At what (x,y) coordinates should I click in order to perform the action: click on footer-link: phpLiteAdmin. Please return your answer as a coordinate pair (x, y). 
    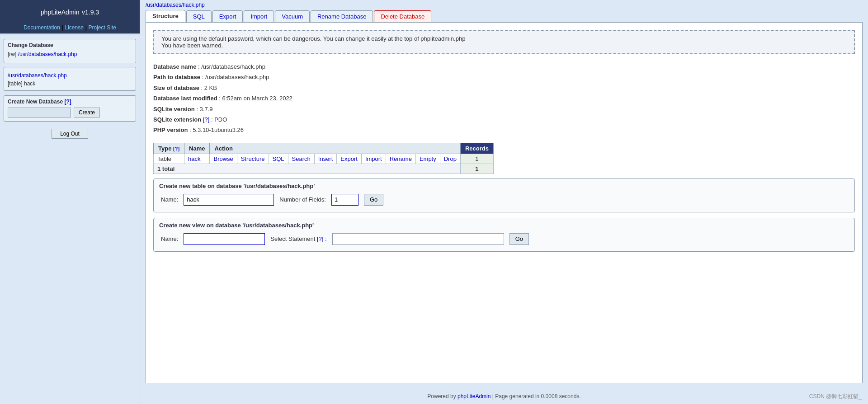
    Looking at the image, I should click on (474, 396).